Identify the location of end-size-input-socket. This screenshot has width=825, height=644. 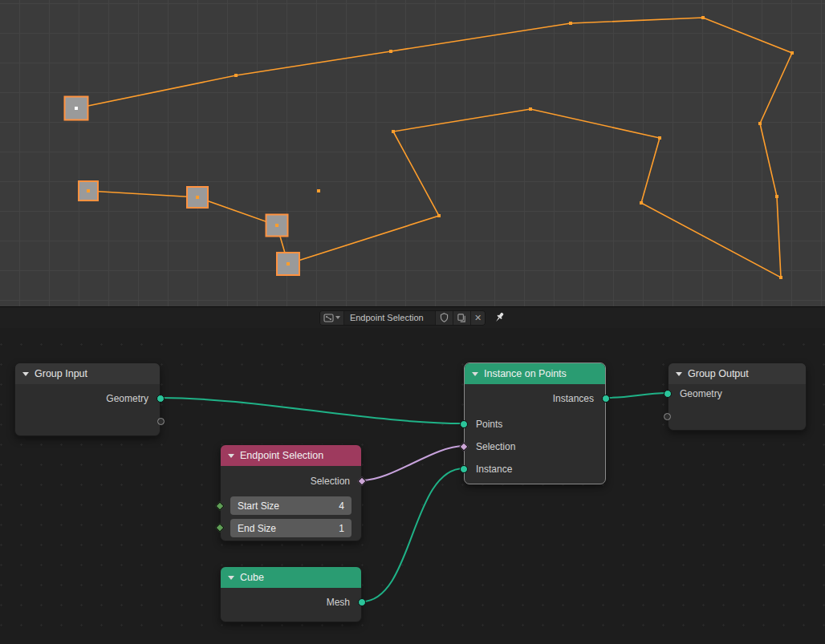
(220, 528).